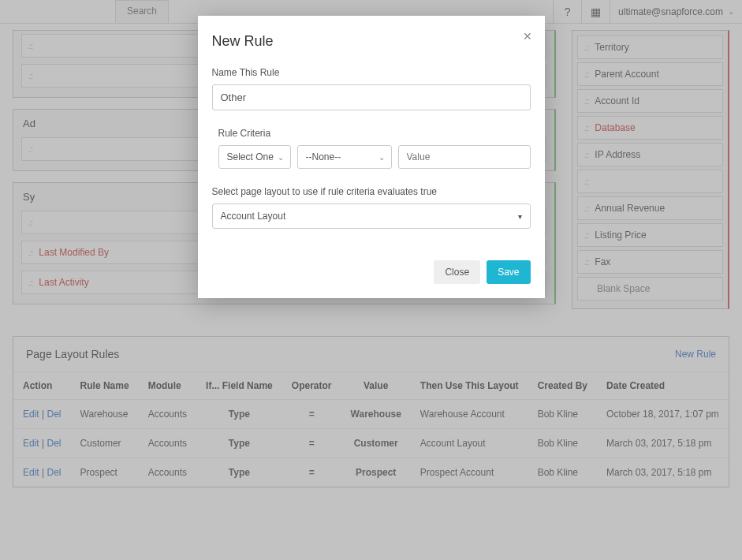  Describe the element at coordinates (345, 157) in the screenshot. I see `operator-select: --None--⌄` at that location.